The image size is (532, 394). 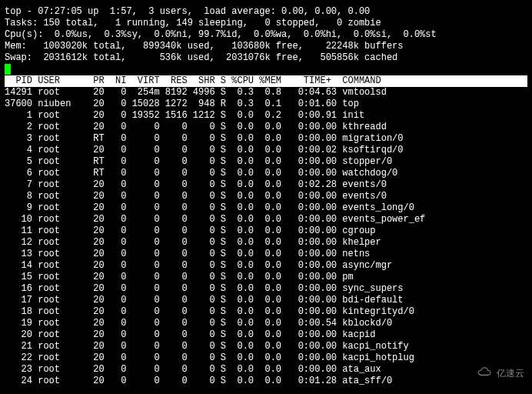 What do you see at coordinates (266, 46) in the screenshot?
I see `summary-mem: Mem: 1003020k total, 899340k used, 10368…` at bounding box center [266, 46].